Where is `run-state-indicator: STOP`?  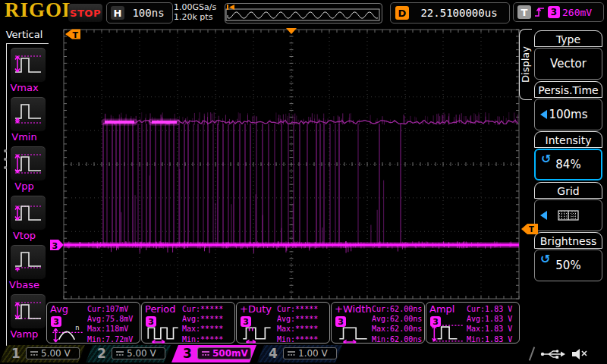 run-state-indicator: STOP is located at coordinates (85, 13).